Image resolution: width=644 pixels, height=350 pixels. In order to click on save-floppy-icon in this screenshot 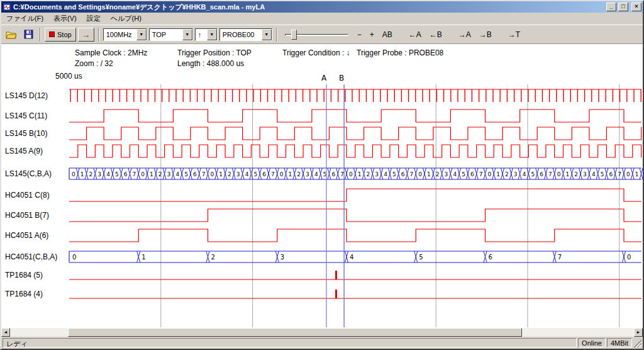, I will do `click(29, 34)`.